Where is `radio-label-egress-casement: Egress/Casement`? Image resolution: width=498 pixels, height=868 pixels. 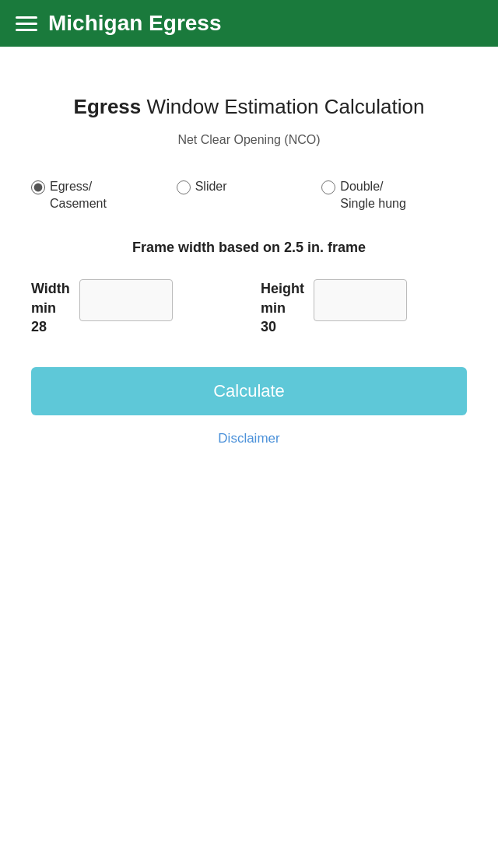
radio-label-egress-casement: Egress/Casement is located at coordinates (78, 194).